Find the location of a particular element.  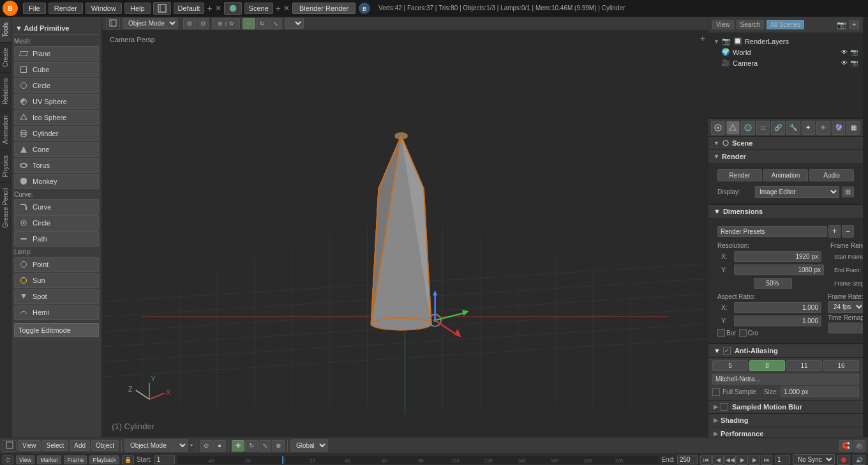

render-section-header: ▼ Render is located at coordinates (786, 156).